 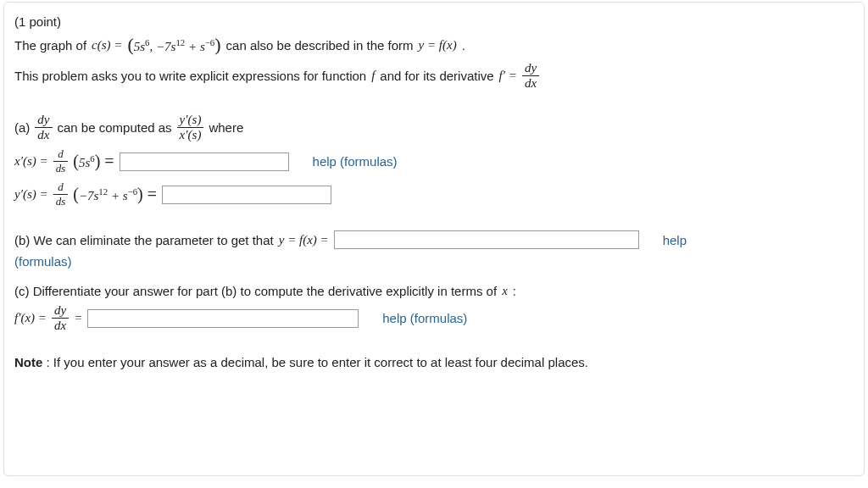 I want to click on yps-arg: (−7s12 + s−6) =, so click(x=115, y=195).